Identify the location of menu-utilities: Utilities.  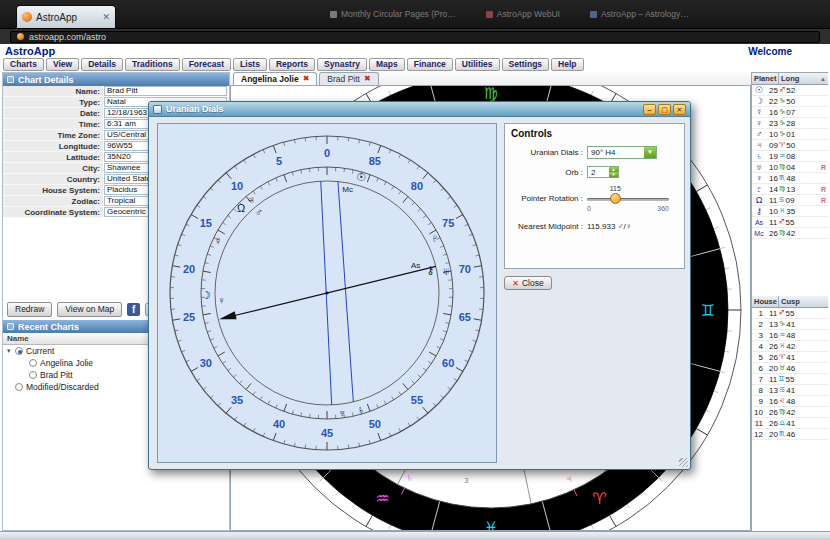
(478, 64).